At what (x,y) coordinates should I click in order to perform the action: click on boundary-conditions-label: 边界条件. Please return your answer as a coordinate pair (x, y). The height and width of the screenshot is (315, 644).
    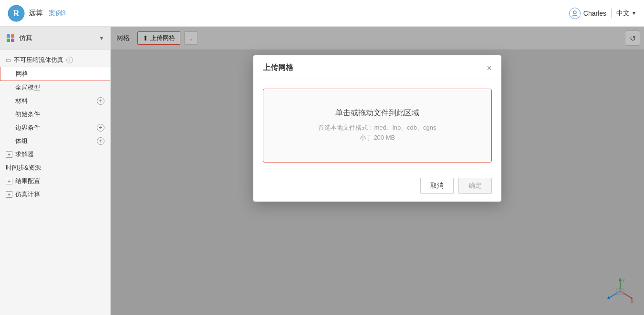
    Looking at the image, I should click on (28, 128).